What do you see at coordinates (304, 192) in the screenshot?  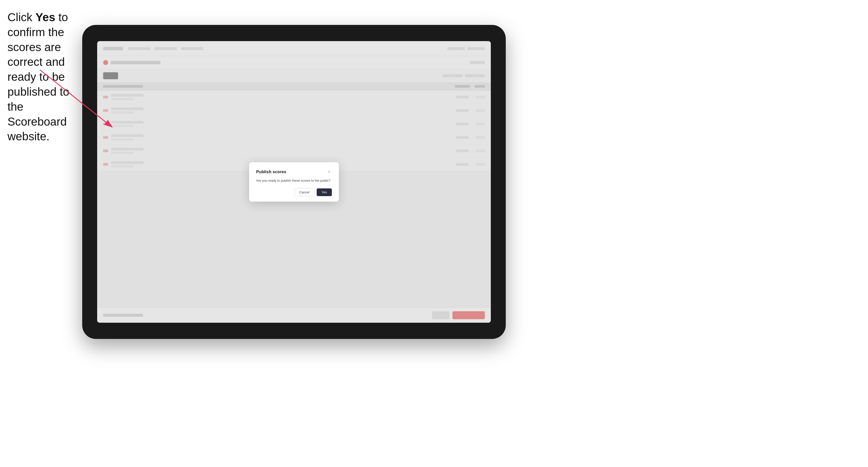 I see `modal-cancel-button: Cancel` at bounding box center [304, 192].